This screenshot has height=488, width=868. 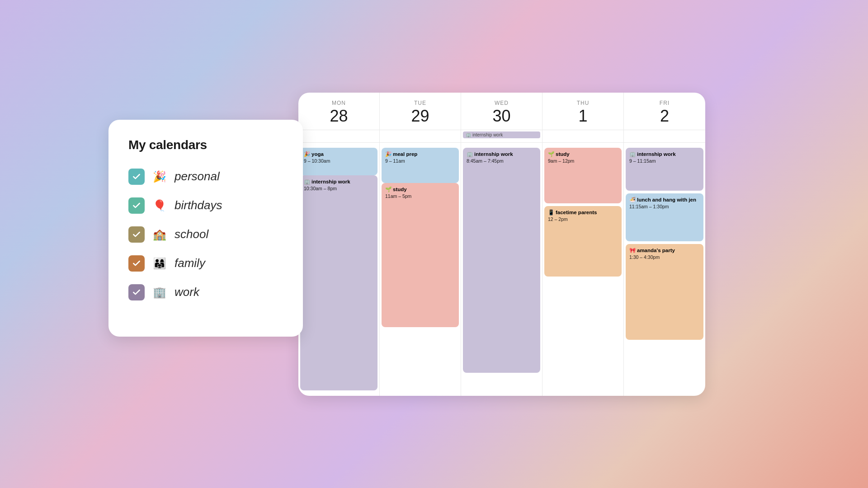 What do you see at coordinates (502, 260) in the screenshot?
I see `event-internship-wed: 🏢 internship work 8:45am – 7:45pm` at bounding box center [502, 260].